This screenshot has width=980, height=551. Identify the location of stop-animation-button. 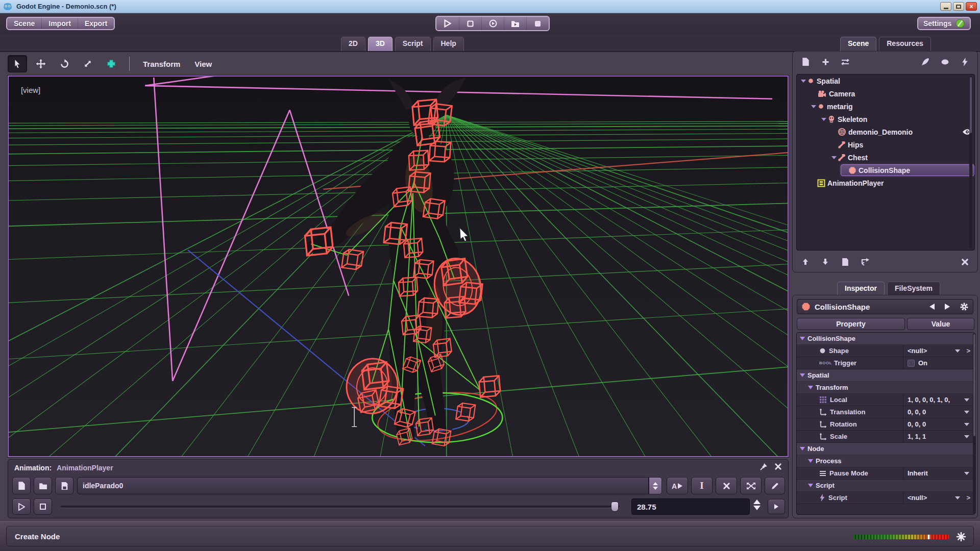
(43, 507).